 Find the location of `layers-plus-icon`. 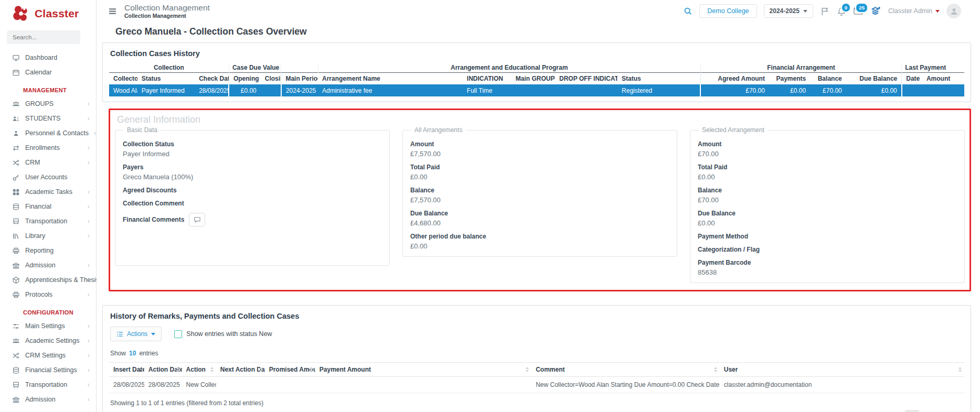

layers-plus-icon is located at coordinates (876, 12).